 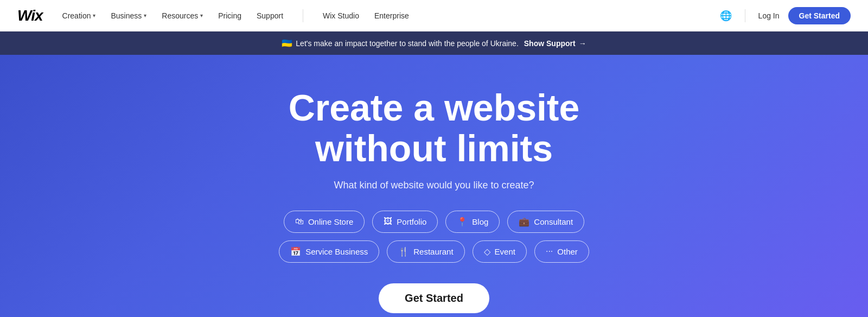 What do you see at coordinates (405, 221) in the screenshot?
I see `type-btn-portfolio: 🖼 Portfolio` at bounding box center [405, 221].